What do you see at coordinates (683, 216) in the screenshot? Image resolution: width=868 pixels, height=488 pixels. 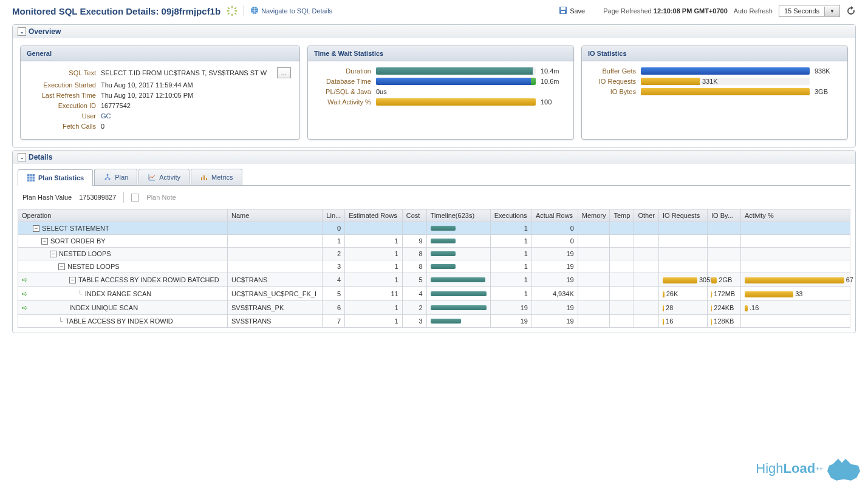 I see `col-io-req: IO Requests` at bounding box center [683, 216].